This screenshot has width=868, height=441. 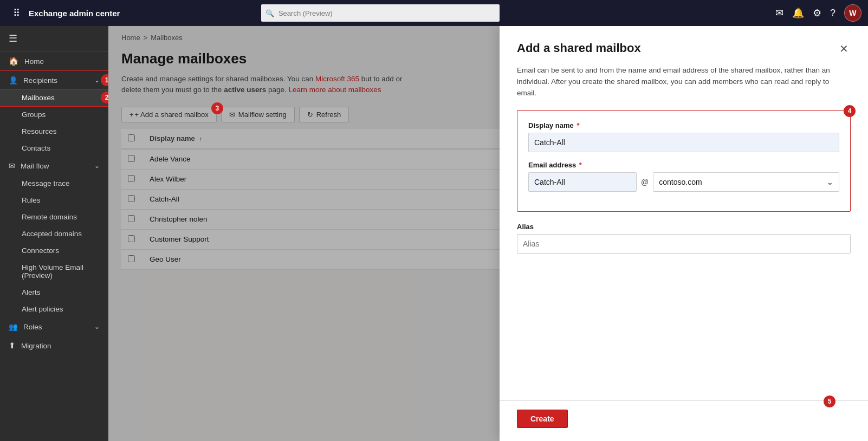 I want to click on chevron-down-icon: ⌄, so click(x=830, y=182).